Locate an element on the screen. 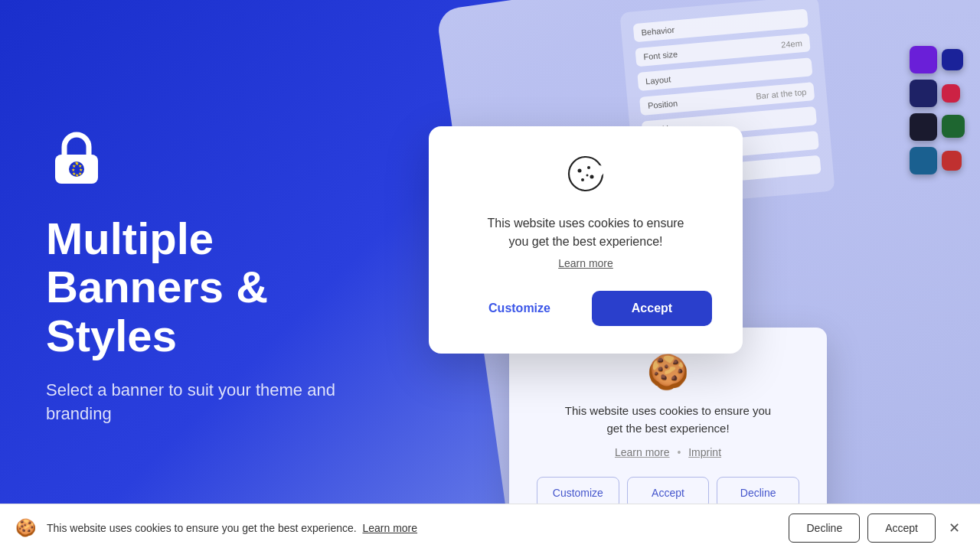 This screenshot has width=980, height=551. headline-line2: Banners & is located at coordinates (157, 286).